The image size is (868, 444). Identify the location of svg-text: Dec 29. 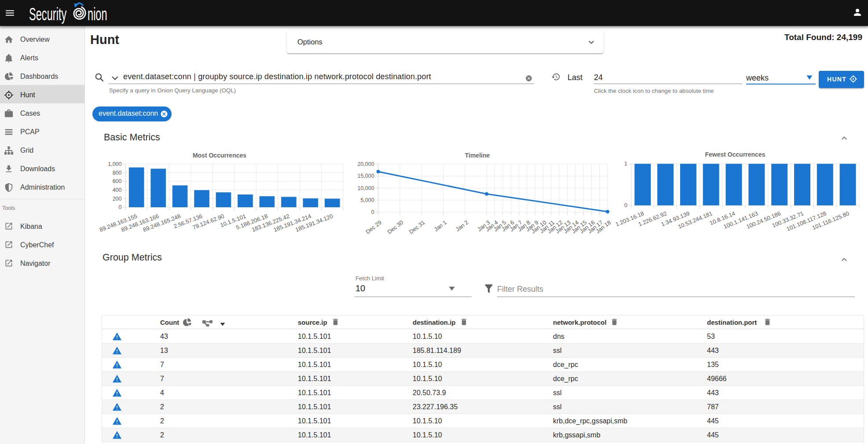
(374, 227).